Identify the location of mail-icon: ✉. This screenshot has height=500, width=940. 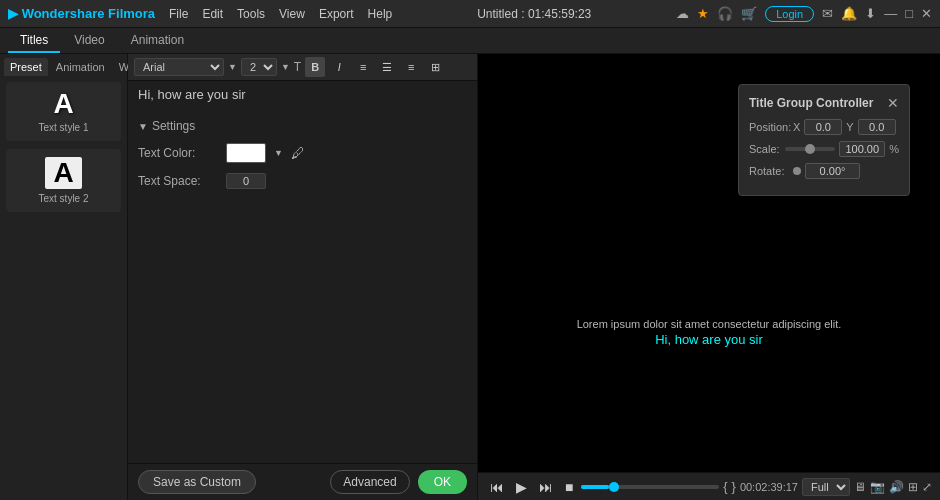
(828, 14).